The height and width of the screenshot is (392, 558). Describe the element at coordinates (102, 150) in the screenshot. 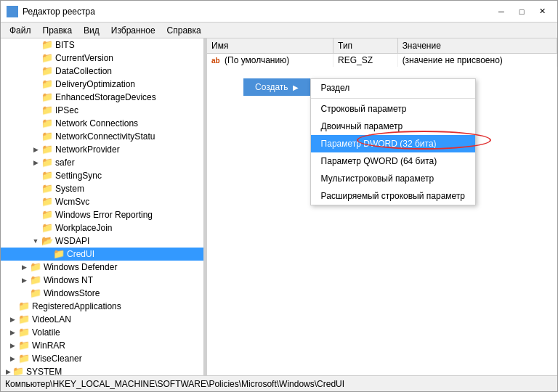

I see `tree-item-networkprovider: ▶ 📁 NetworkProvider` at that location.